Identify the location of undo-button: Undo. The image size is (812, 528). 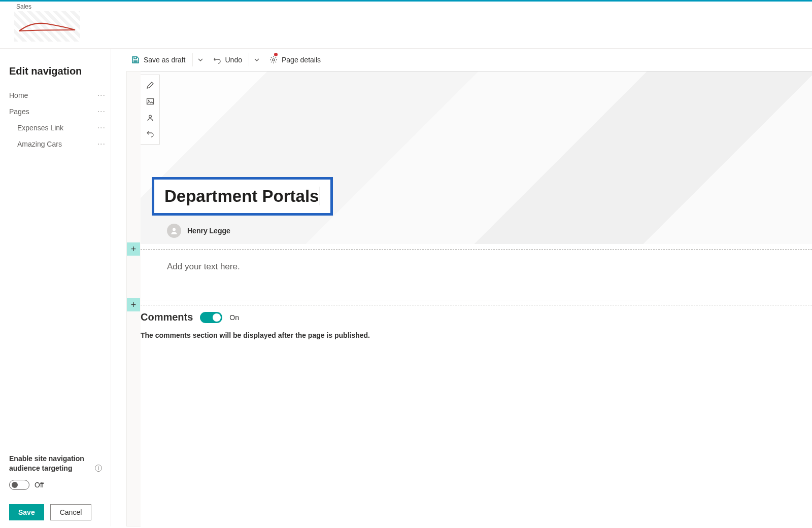
(227, 60).